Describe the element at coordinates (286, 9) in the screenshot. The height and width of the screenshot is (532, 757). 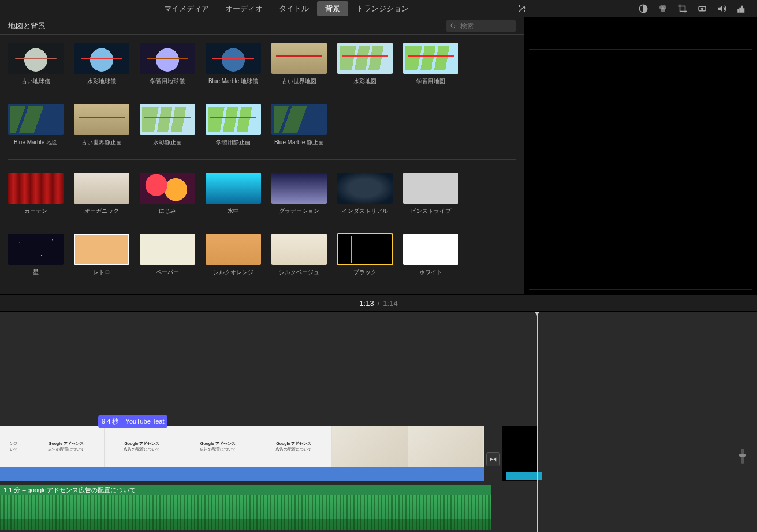
I see `media-tabs: マイメディア オーディオ タイトル 背景 トランジション` at that location.